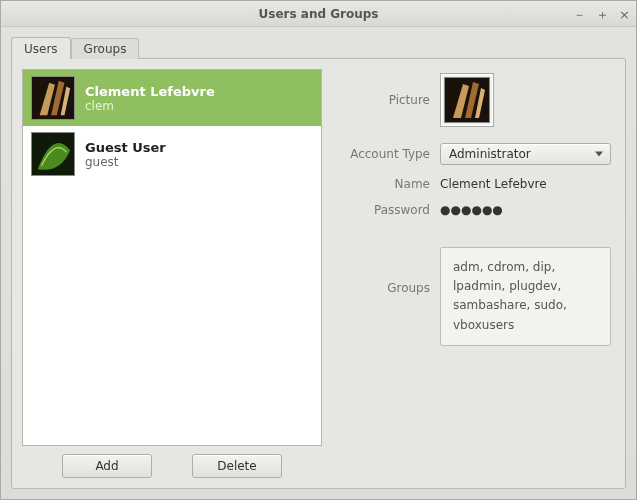 Image resolution: width=637 pixels, height=500 pixels. Describe the element at coordinates (388, 271) in the screenshot. I see `label-groups: Groups` at that location.